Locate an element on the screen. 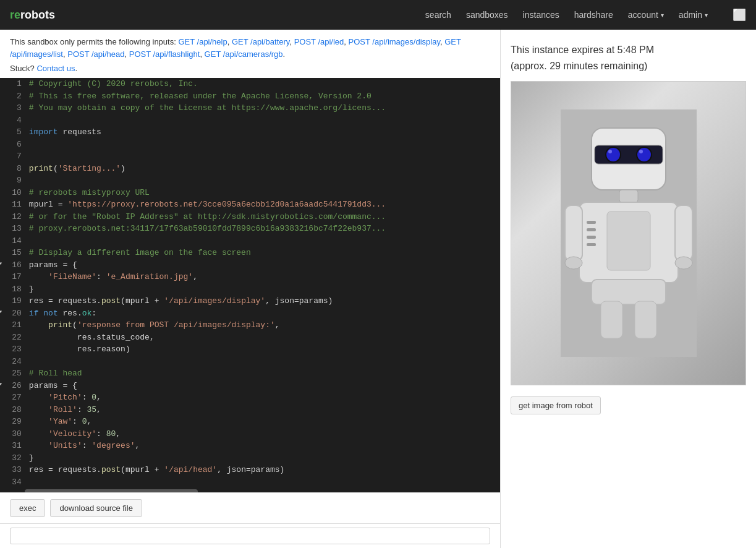 This screenshot has width=756, height=548. line-number: 9 is located at coordinates (15, 181).